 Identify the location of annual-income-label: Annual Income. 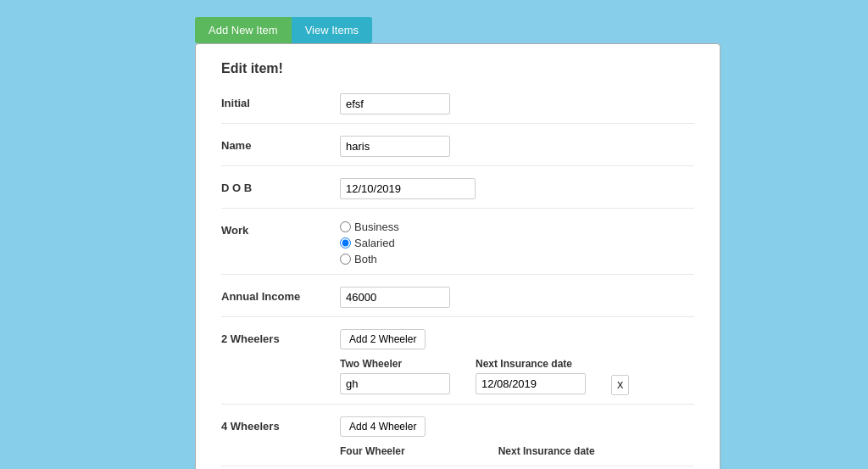
(281, 295).